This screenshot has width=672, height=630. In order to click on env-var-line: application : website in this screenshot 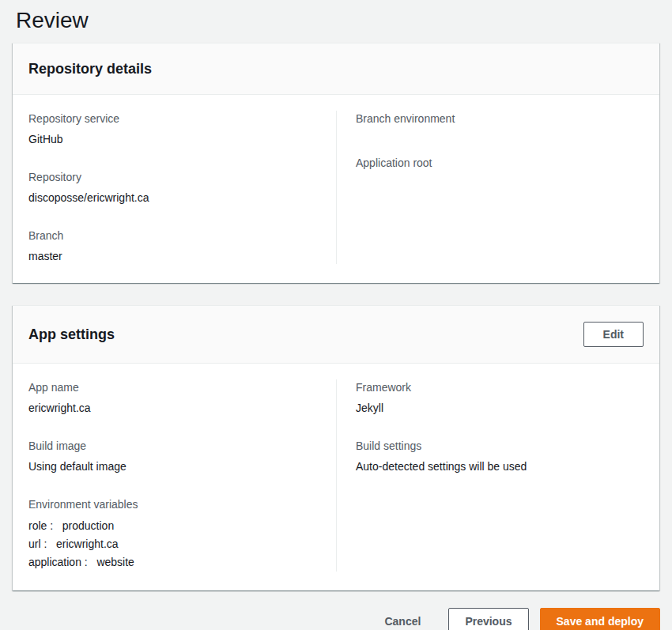, I will do `click(182, 563)`.